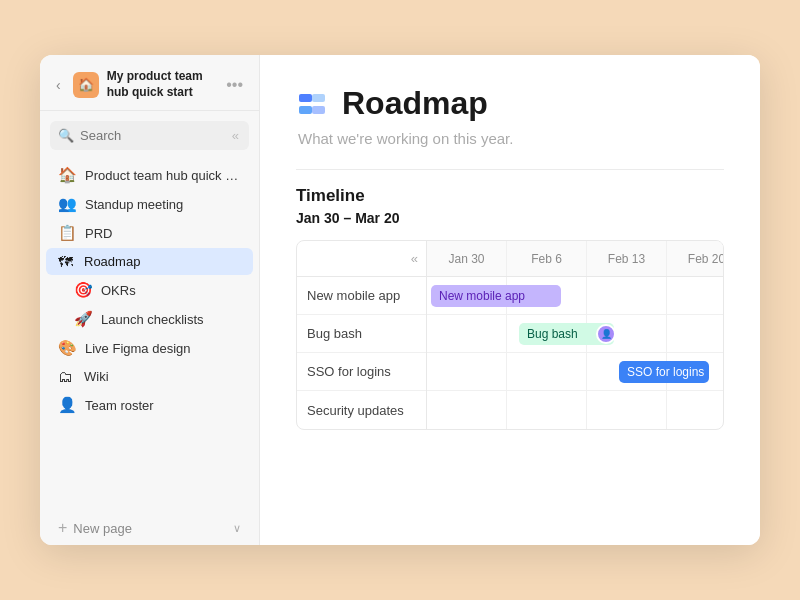 The image size is (800, 600). What do you see at coordinates (150, 83) in the screenshot?
I see `sidebar-header: ‹ 🏠 My product team hub quick start •••` at bounding box center [150, 83].